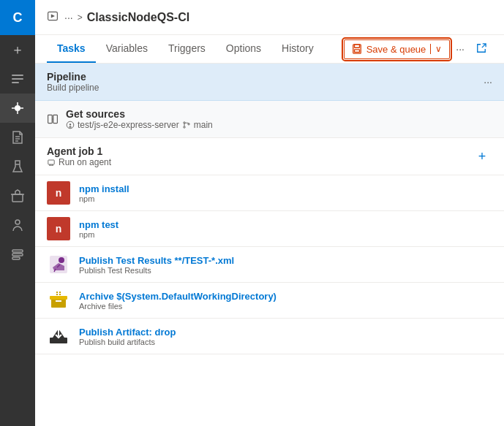 This screenshot has height=426, width=504. Describe the element at coordinates (53, 119) in the screenshot. I see `get-sources-icon` at that location.